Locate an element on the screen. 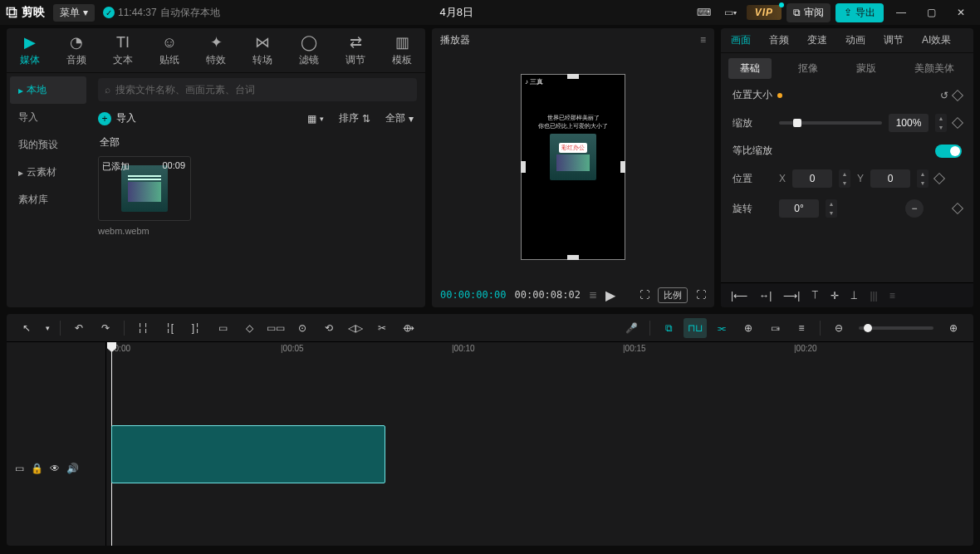 The height and width of the screenshot is (554, 980). prop-tab-ai: AI效果 is located at coordinates (937, 40).